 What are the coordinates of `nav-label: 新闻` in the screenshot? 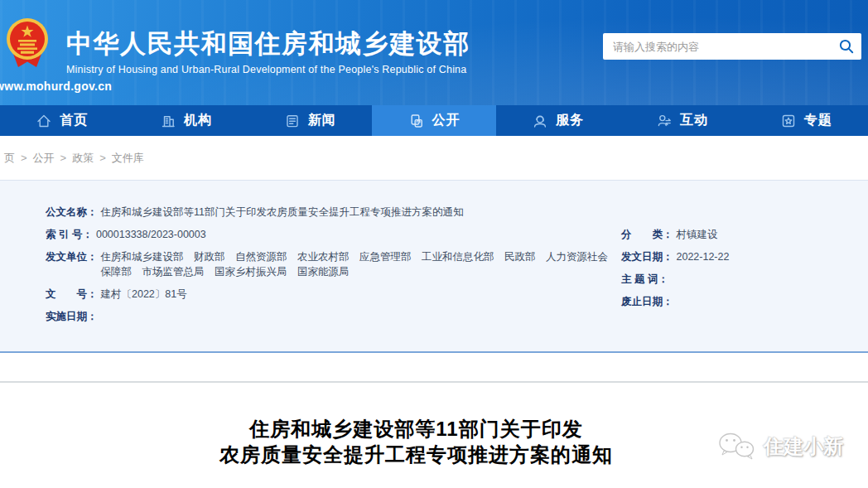 It's located at (322, 121).